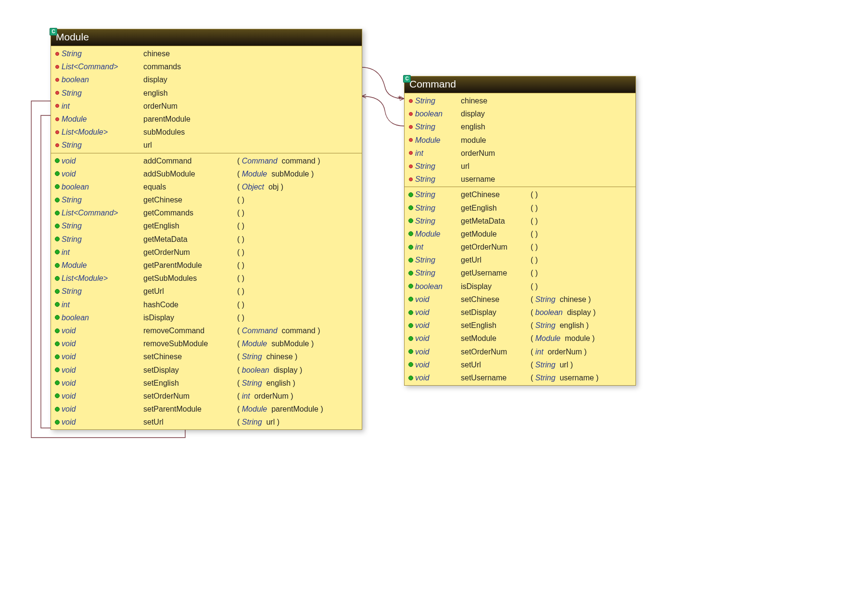  Describe the element at coordinates (433, 84) in the screenshot. I see `class-name: Command` at that location.